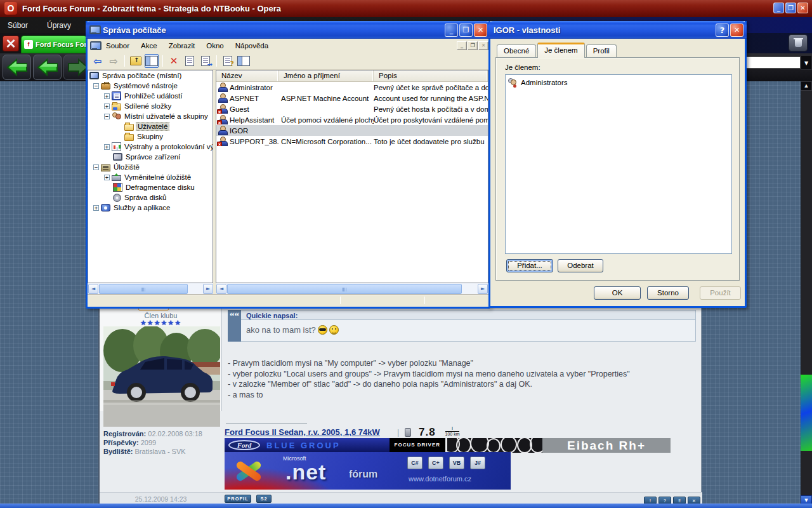 This screenshot has height=508, width=812. Describe the element at coordinates (462, 46) in the screenshot. I see `mdi-minimize-button: _` at that location.